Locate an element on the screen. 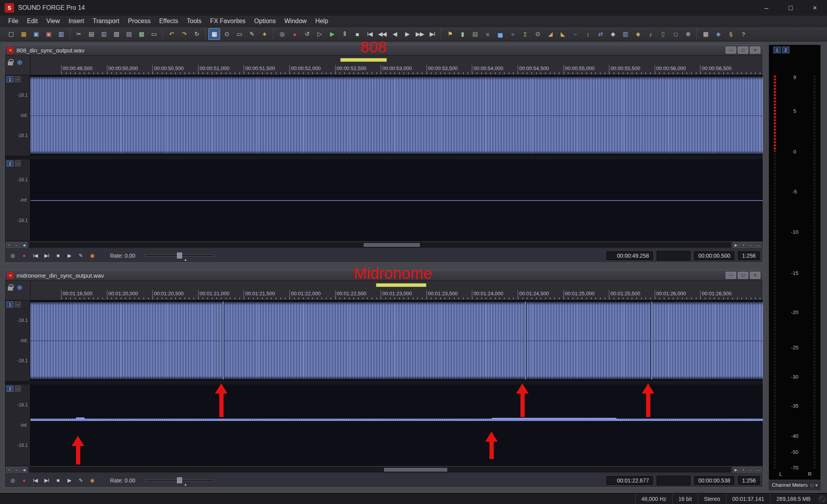  forward-icon: ▶ is located at coordinates (407, 34).